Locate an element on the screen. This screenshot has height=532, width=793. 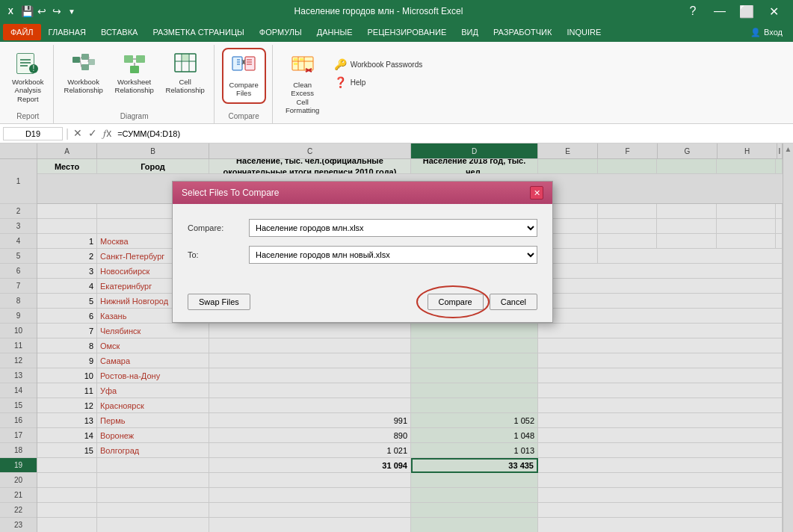
menu-data: ДАННЫЕ is located at coordinates (335, 32).